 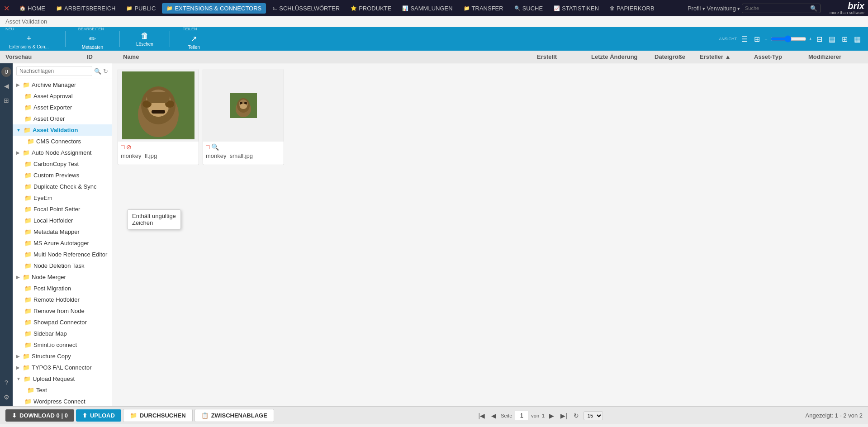 What do you see at coordinates (214, 8) in the screenshot?
I see `nav-extensions: 📁 EXTENSIONS & CONNECTORS` at bounding box center [214, 8].